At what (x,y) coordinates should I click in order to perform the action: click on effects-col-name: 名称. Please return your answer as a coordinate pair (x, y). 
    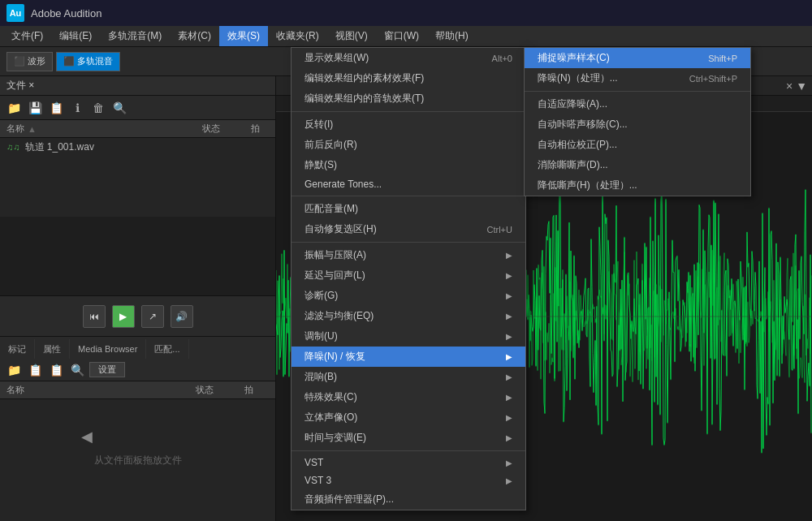
    Looking at the image, I should click on (101, 390).